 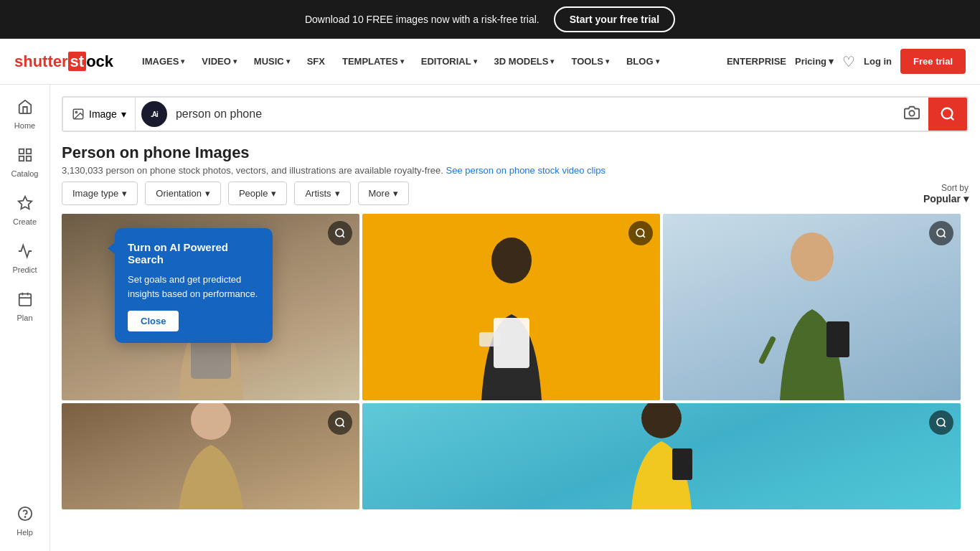 I want to click on search-icon, so click(x=948, y=114).